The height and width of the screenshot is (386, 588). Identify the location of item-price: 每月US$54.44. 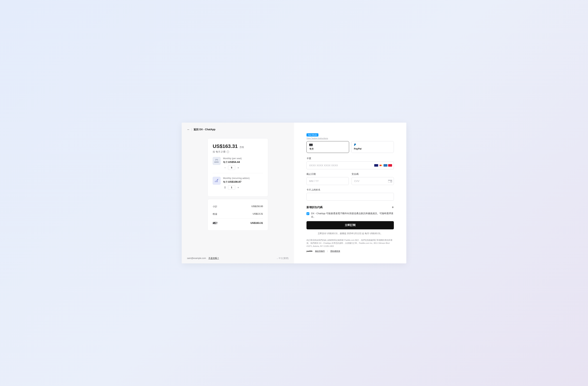
(243, 162).